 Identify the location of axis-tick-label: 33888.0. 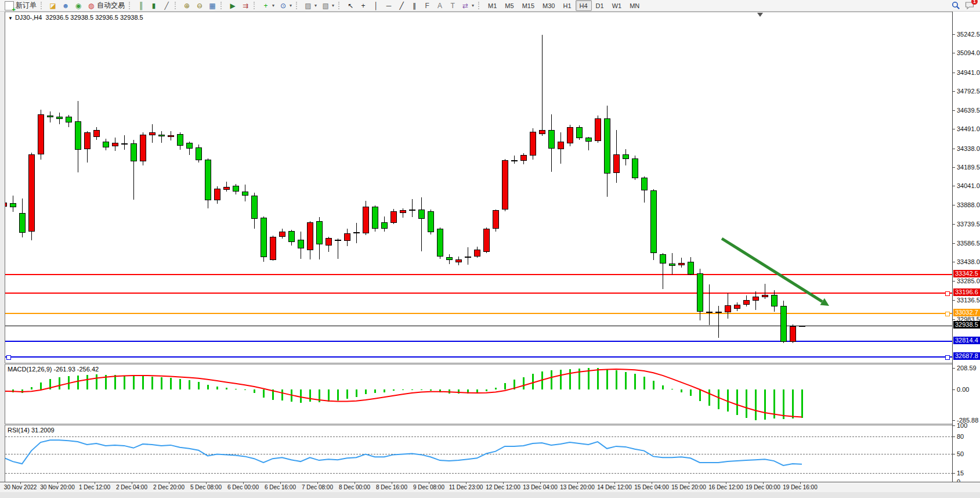
(968, 205).